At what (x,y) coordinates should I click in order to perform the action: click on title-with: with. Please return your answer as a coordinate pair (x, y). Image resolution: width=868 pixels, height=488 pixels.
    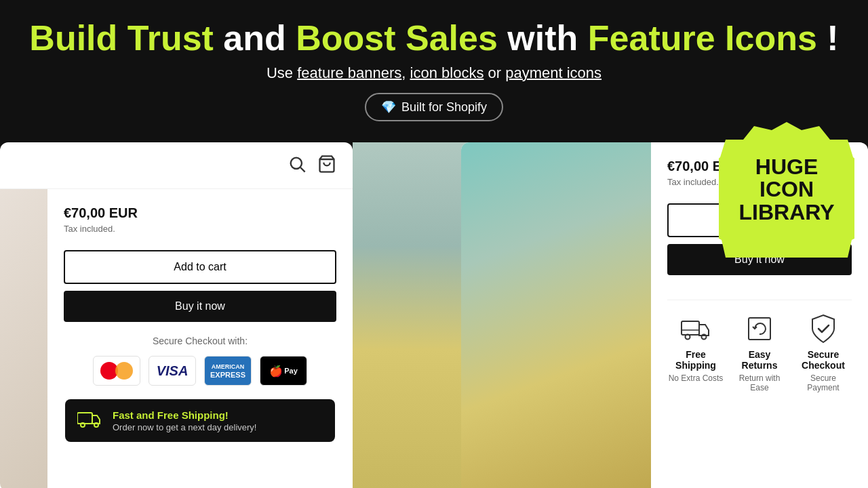
    Looking at the image, I should click on (547, 38).